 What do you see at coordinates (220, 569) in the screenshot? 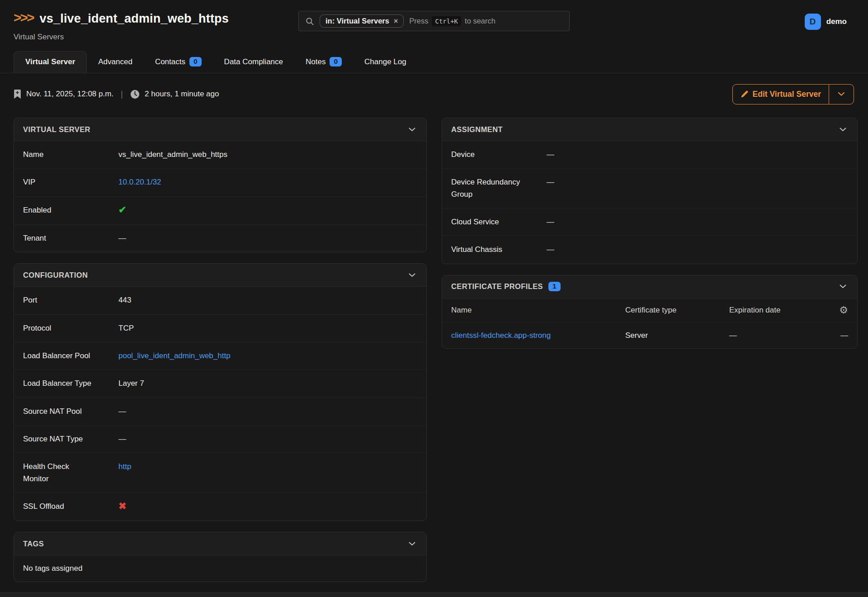
I see `tags-empty-message: No tags assigned` at bounding box center [220, 569].